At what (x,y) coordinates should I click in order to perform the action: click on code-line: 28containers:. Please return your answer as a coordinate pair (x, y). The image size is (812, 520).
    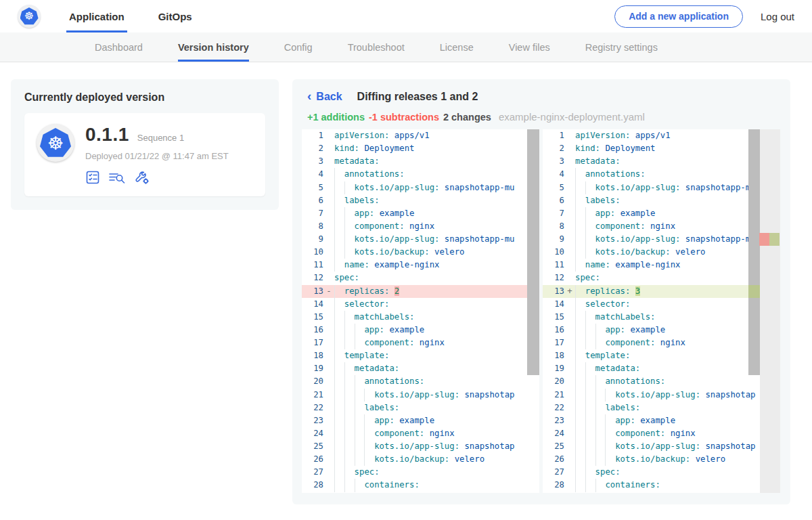
    Looking at the image, I should click on (421, 485).